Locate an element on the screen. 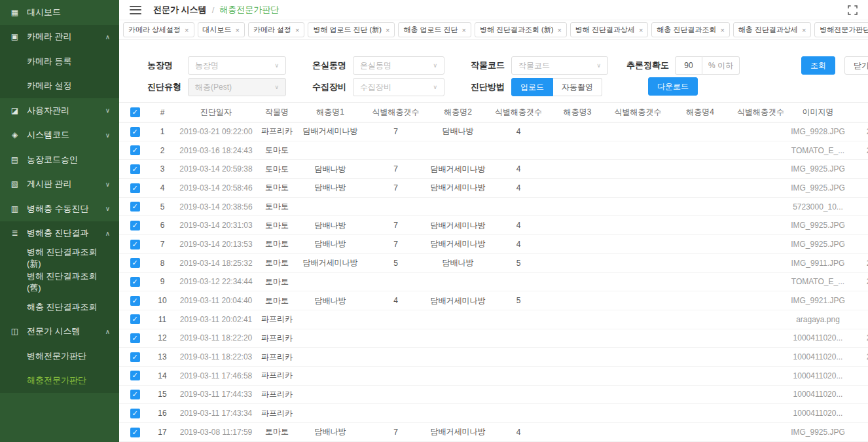 This screenshot has width=868, height=442. diagnosis-date: 2019-03-11 18:22:20 is located at coordinates (216, 338).